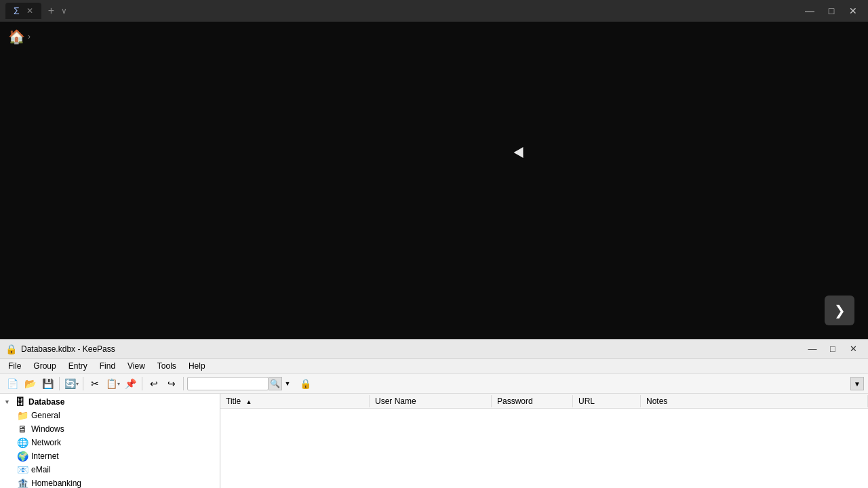 Image resolution: width=868 pixels, height=488 pixels. Describe the element at coordinates (197, 366) in the screenshot. I see `menu-help: Help` at that location.